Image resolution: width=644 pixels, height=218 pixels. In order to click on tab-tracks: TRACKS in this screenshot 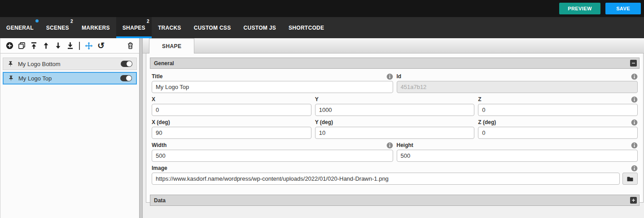, I will do `click(170, 28)`.